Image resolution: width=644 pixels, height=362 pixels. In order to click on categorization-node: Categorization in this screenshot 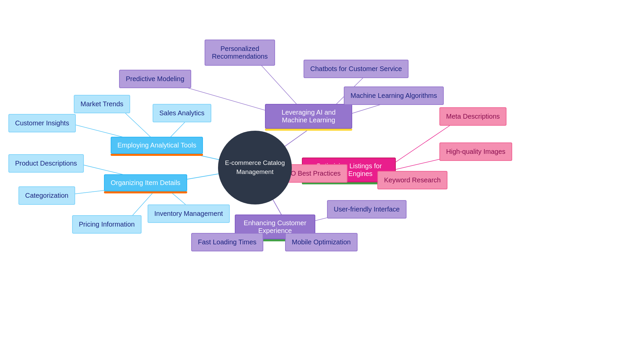, I will do `click(47, 196)`.